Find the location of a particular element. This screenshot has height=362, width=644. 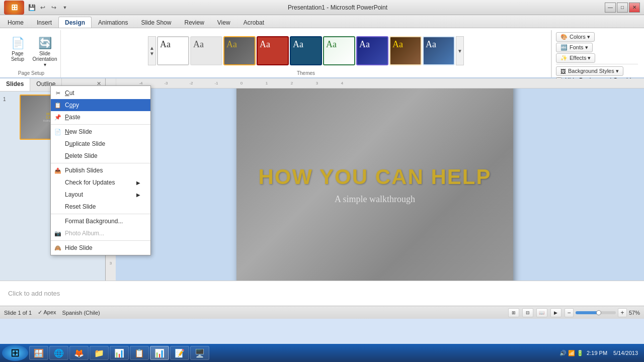

tab-acrobat: Acrobat is located at coordinates (254, 22).